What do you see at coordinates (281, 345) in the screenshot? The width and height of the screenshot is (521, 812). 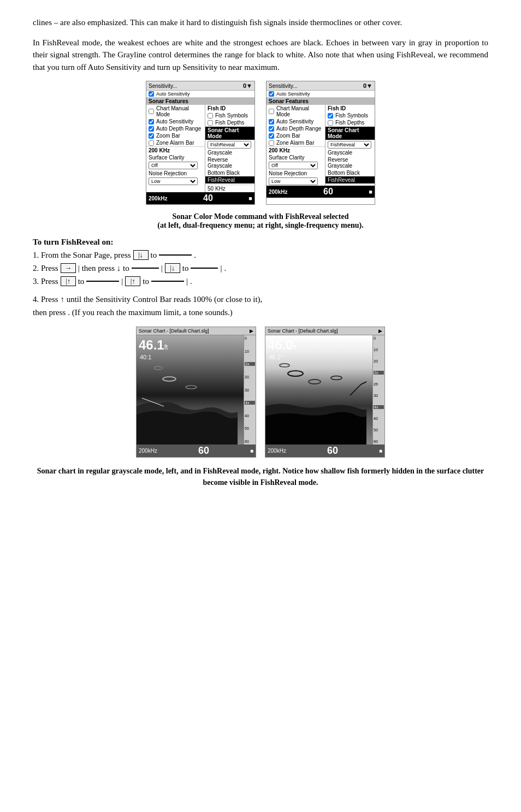 I see `right-depth-num: 46.0` at bounding box center [281, 345].